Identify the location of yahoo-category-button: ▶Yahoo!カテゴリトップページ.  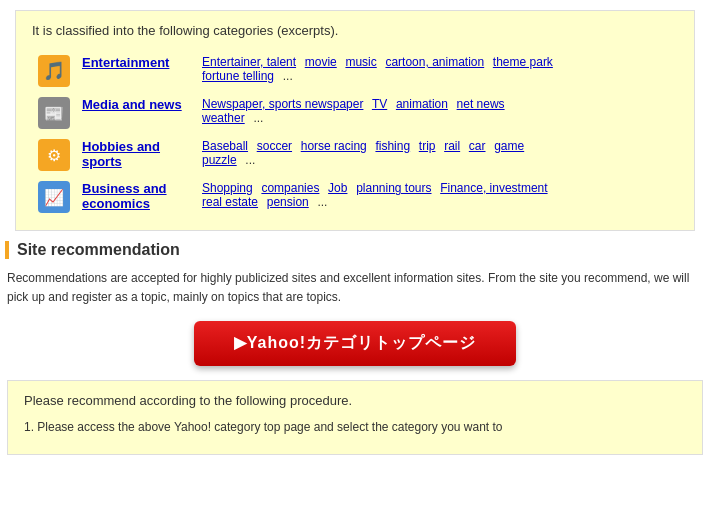
(355, 344).